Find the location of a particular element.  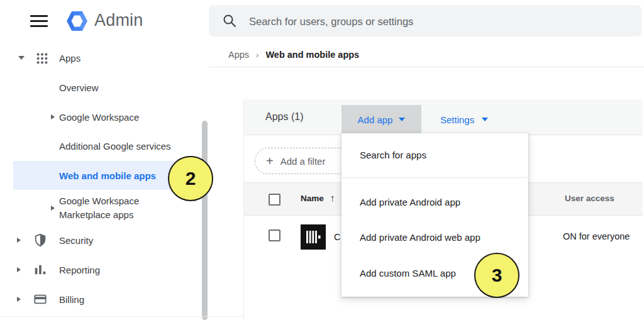

search-icon is located at coordinates (230, 21).